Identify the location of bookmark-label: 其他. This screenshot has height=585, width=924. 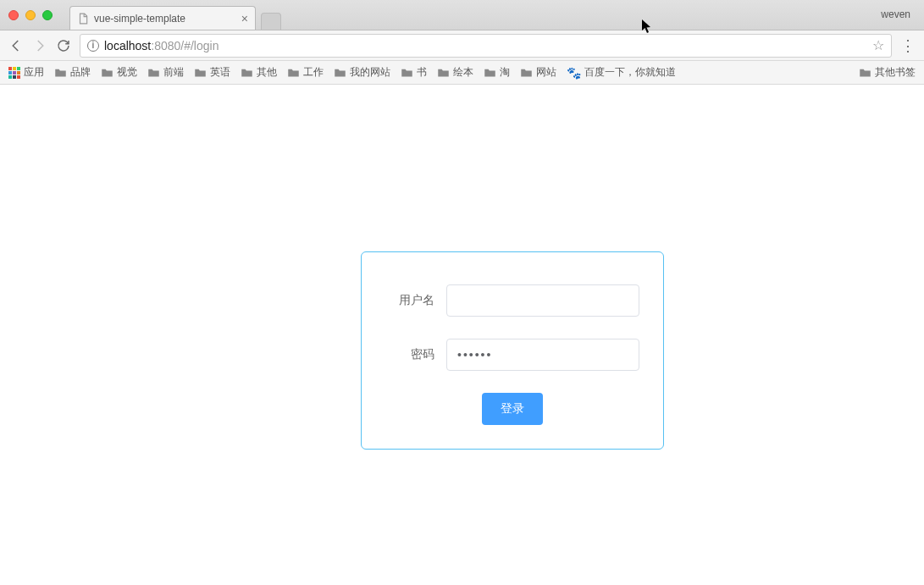
(267, 73).